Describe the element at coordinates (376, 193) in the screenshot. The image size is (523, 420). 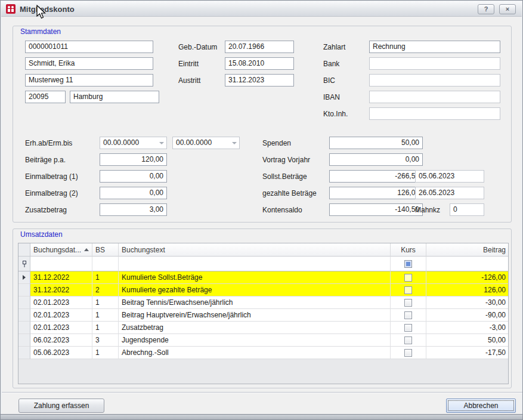
I see `gezahlt-field: 126,00` at that location.